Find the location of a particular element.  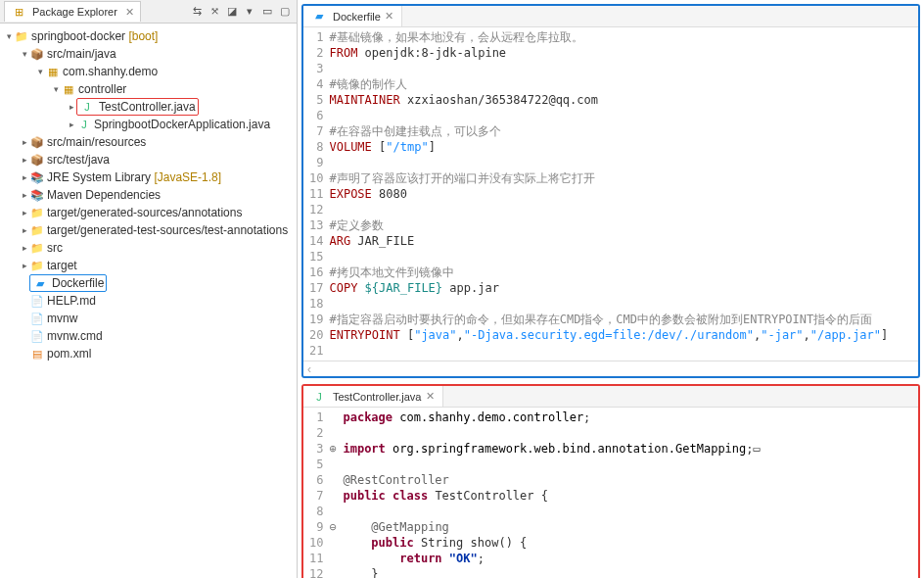

file-application: ▸JSpringbootDockerApplication.java is located at coordinates (149, 124).